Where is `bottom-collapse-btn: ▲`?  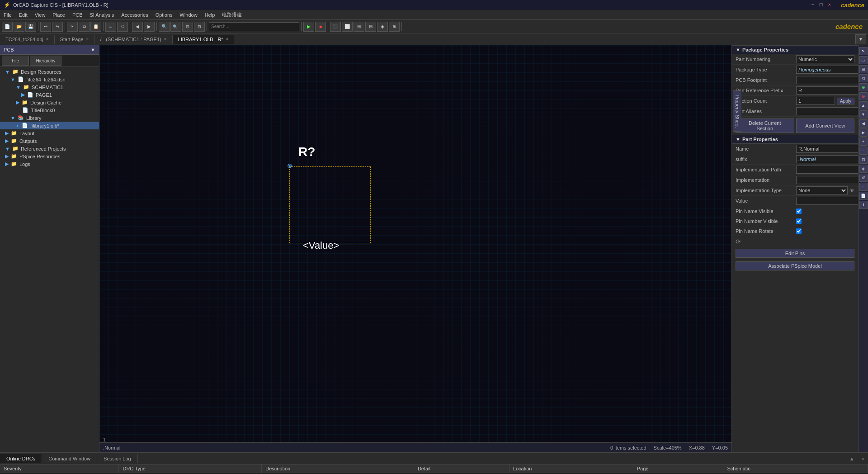 bottom-collapse-btn: ▲ is located at coordinates (852, 459).